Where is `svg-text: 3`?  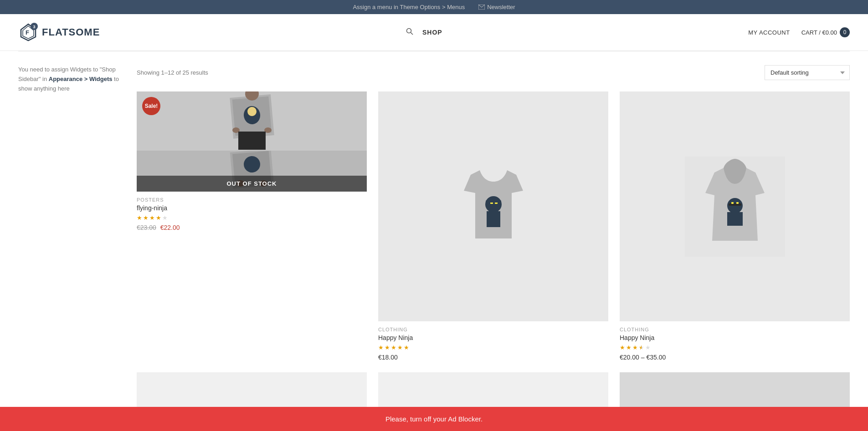
svg-text: 3 is located at coordinates (35, 27).